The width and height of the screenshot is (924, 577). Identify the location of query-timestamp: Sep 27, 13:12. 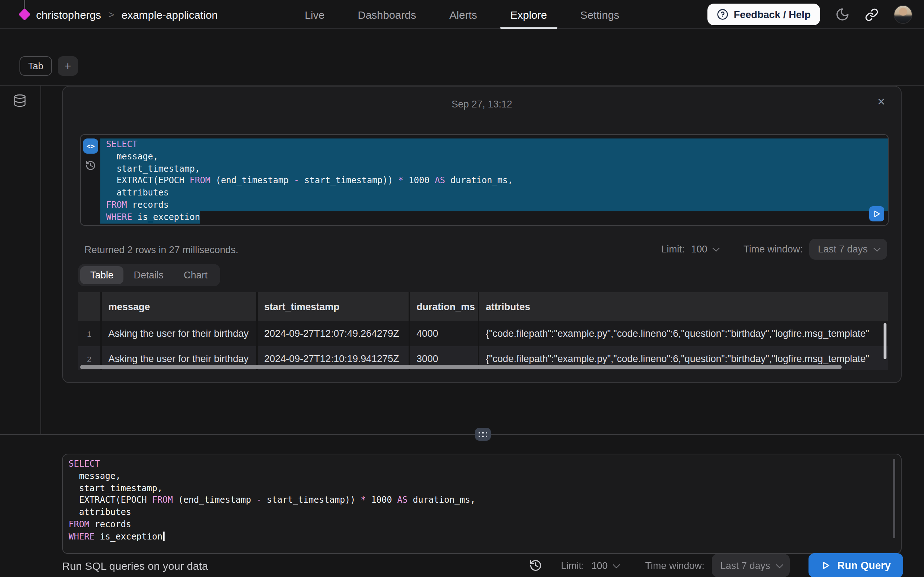
(482, 104).